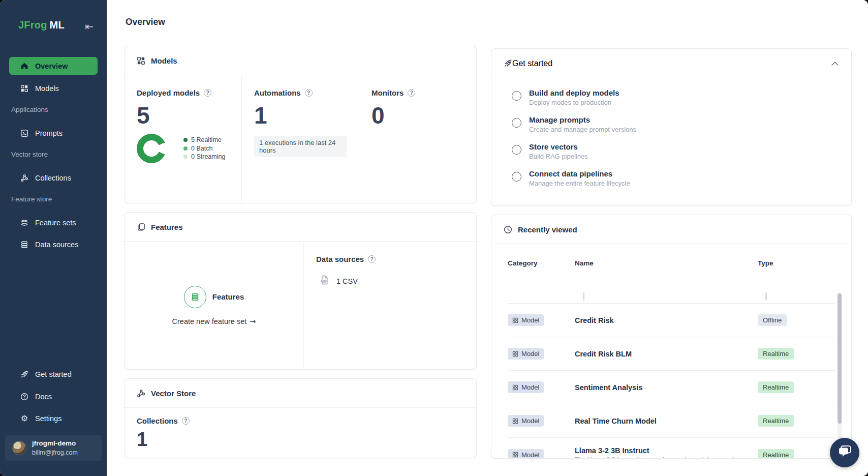 This screenshot has height=476, width=868. What do you see at coordinates (579, 174) in the screenshot?
I see `get-started-item-title: Connect data pipelines` at bounding box center [579, 174].